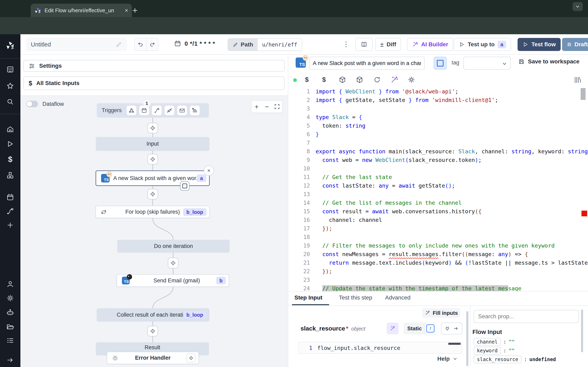 This screenshot has width=588, height=367. Describe the element at coordinates (10, 312) in the screenshot. I see `sidebar-item-workers` at that location.